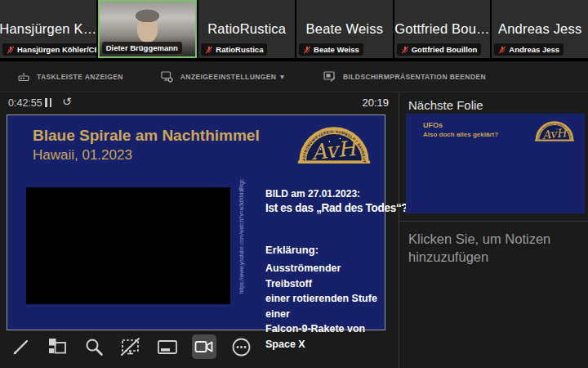  Describe the element at coordinates (167, 77) in the screenshot. I see `display-settings-icon` at that location.